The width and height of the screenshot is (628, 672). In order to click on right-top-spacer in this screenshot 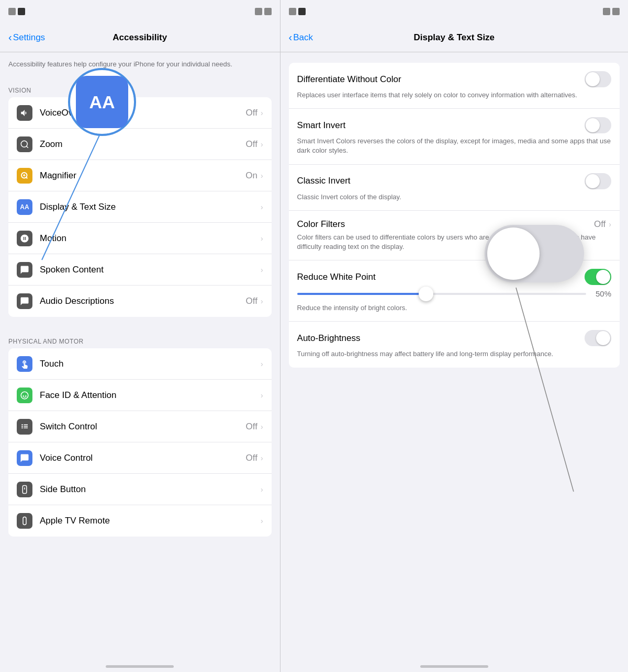, I will do `click(454, 58)`.